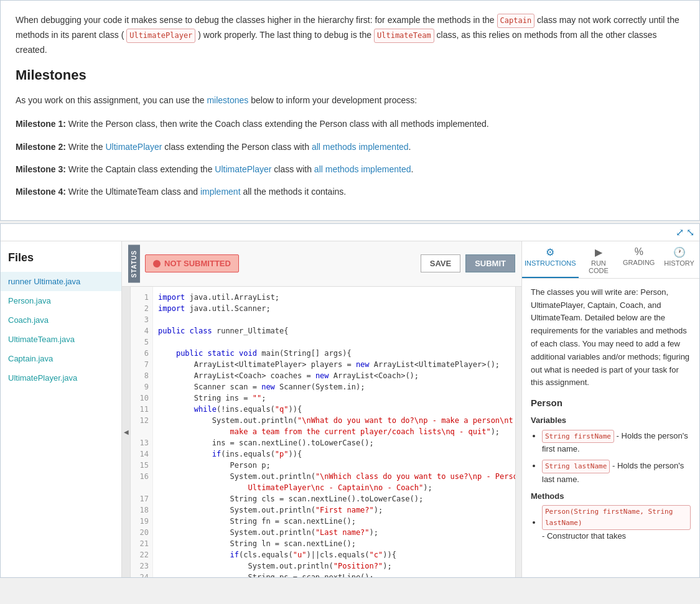 This screenshot has height=604, width=700. What do you see at coordinates (350, 233) in the screenshot?
I see `ide-top-bar: ⤢ ⤡` at bounding box center [350, 233].